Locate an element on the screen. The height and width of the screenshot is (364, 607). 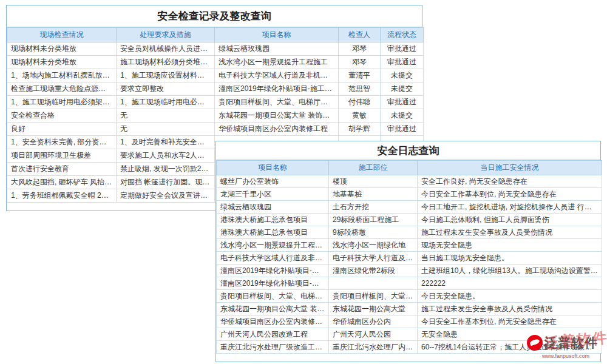
log-project-link: 广州天河人民公园改造工程 is located at coordinates (273, 335).